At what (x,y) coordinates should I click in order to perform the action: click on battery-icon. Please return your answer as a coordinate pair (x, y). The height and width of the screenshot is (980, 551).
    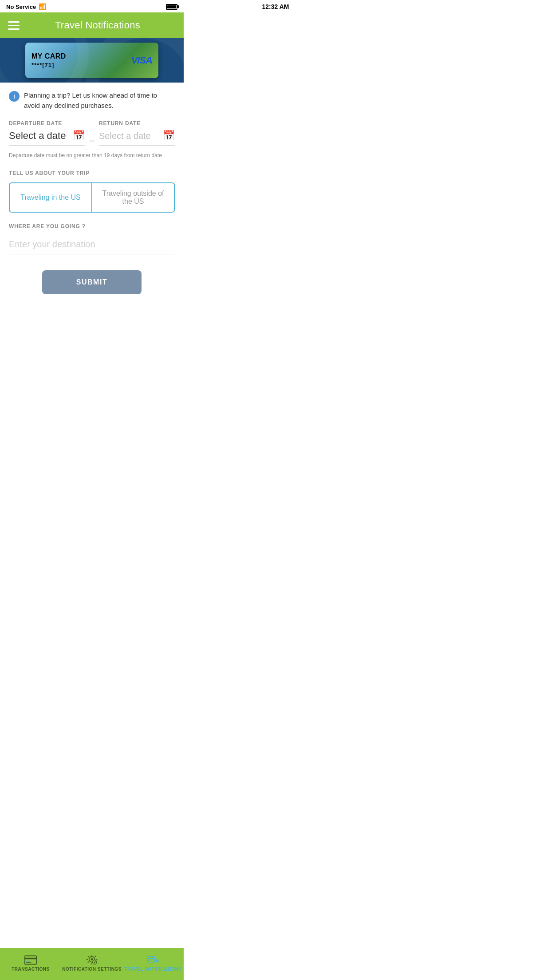
    Looking at the image, I should click on (172, 7).